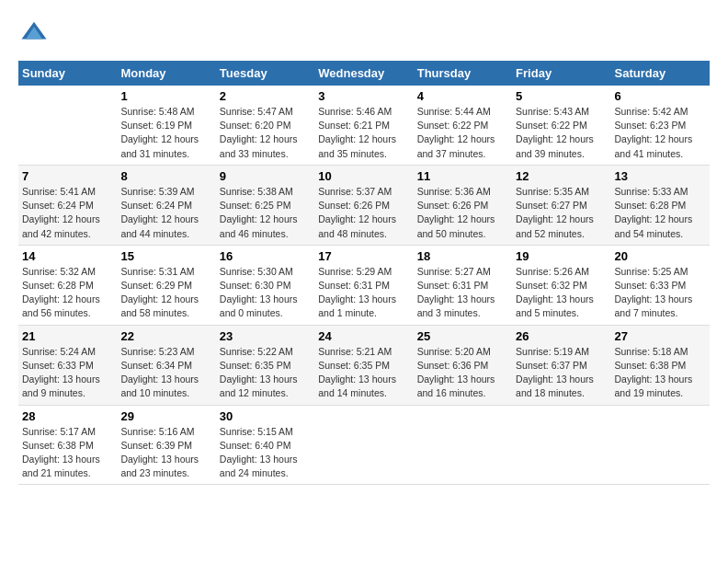 The width and height of the screenshot is (728, 563). Describe the element at coordinates (165, 213) in the screenshot. I see `day-info: Sunrise: 5:39 AM Sunset: 6:24 PM Dayligh…` at that location.